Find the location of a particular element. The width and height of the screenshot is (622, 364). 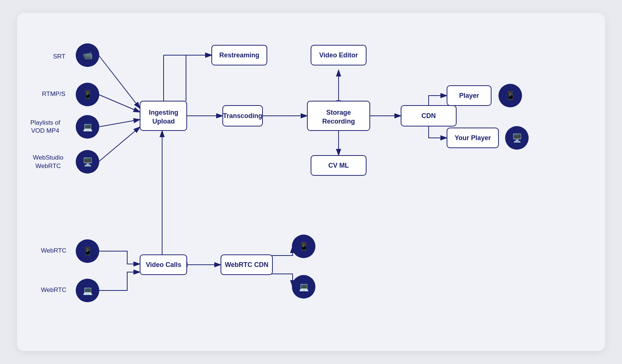

webrtccdn-label: WebRTC CDN is located at coordinates (247, 265).